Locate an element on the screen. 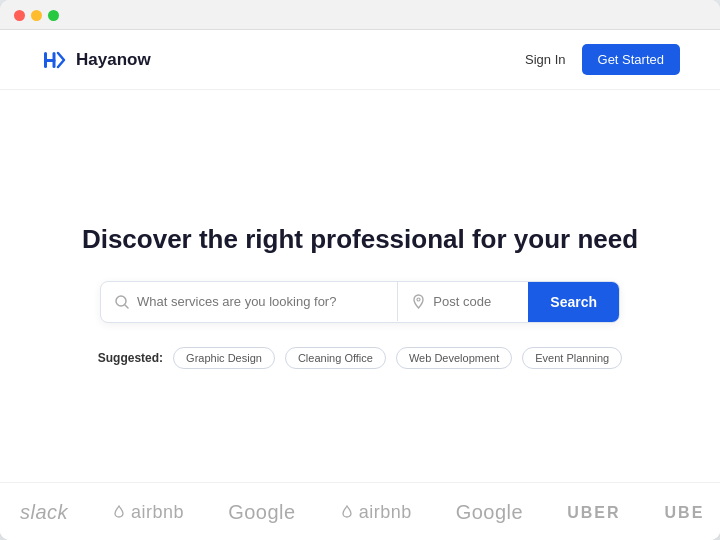 The height and width of the screenshot is (540, 720). uber-logo-1: UBER is located at coordinates (594, 513).